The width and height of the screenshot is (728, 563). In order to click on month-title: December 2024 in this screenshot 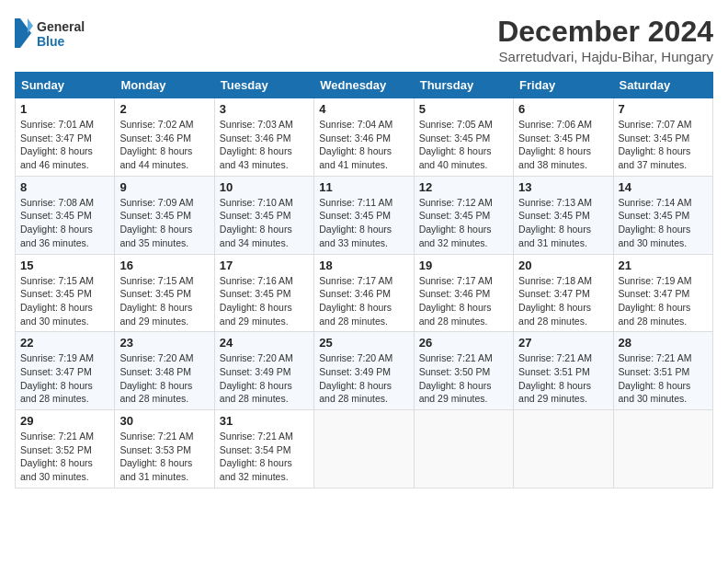, I will do `click(605, 31)`.